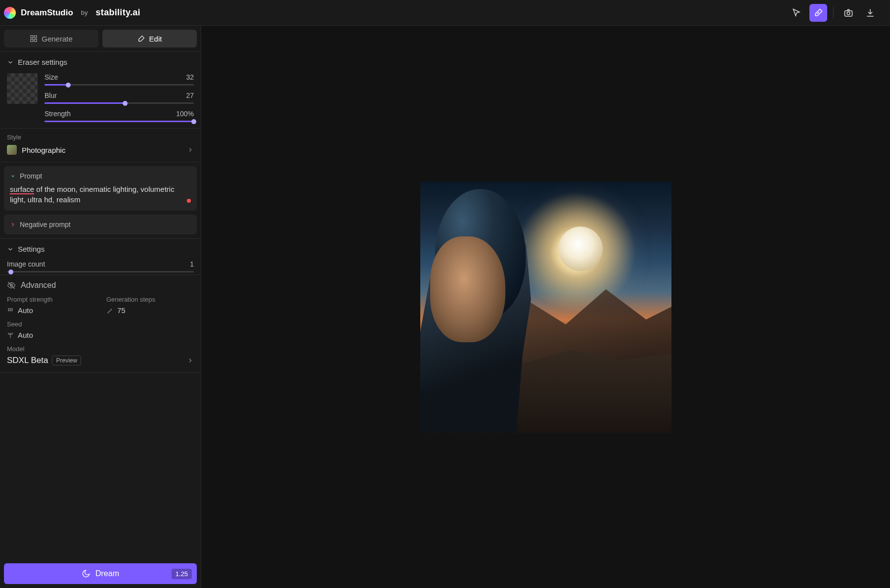 The height and width of the screenshot is (588, 890). Describe the element at coordinates (192, 264) in the screenshot. I see `image-count-value: 1` at that location.